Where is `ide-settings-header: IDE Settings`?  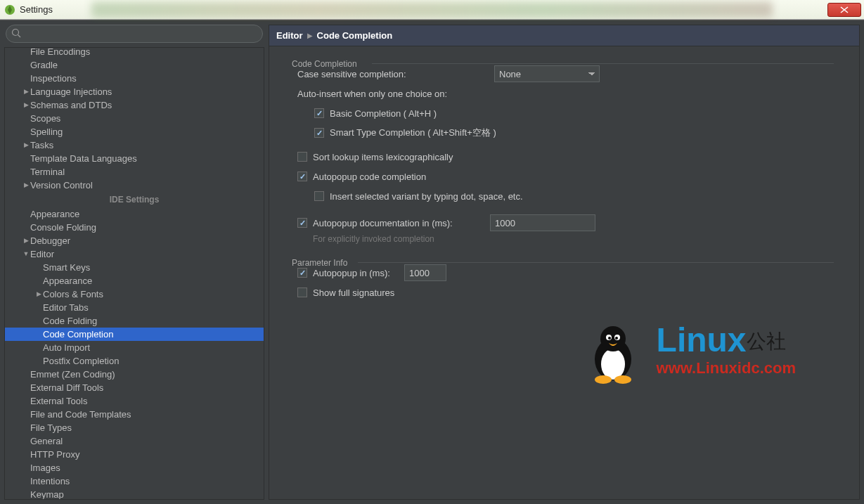
ide-settings-header: IDE Settings is located at coordinates (134, 200).